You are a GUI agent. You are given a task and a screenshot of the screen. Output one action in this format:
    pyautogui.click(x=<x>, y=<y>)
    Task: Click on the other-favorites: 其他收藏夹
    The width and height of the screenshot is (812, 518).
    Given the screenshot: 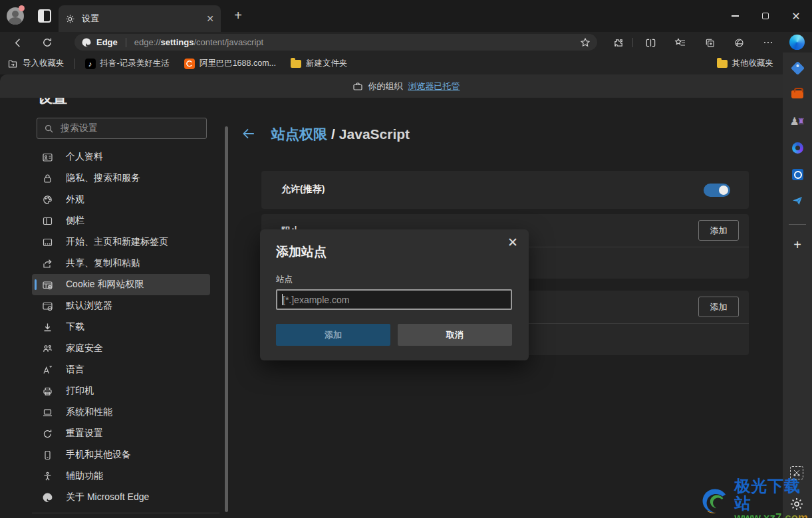 What is the action you would take?
    pyautogui.click(x=745, y=64)
    